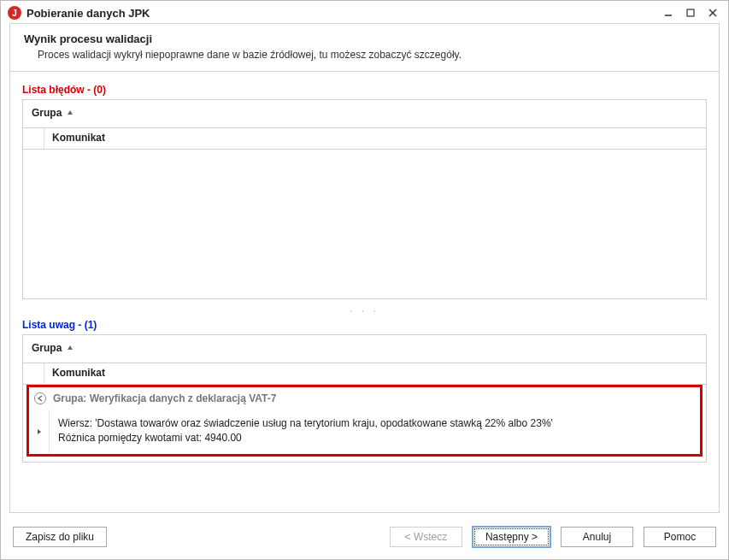 The image size is (729, 560). Describe the element at coordinates (364, 139) in the screenshot. I see `errors-column-header: Komunikat` at that location.